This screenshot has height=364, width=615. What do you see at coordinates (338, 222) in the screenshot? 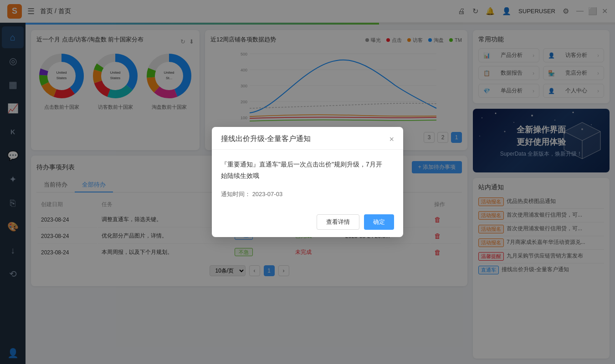
I see `view-detail-button: 查看详情` at bounding box center [338, 222].